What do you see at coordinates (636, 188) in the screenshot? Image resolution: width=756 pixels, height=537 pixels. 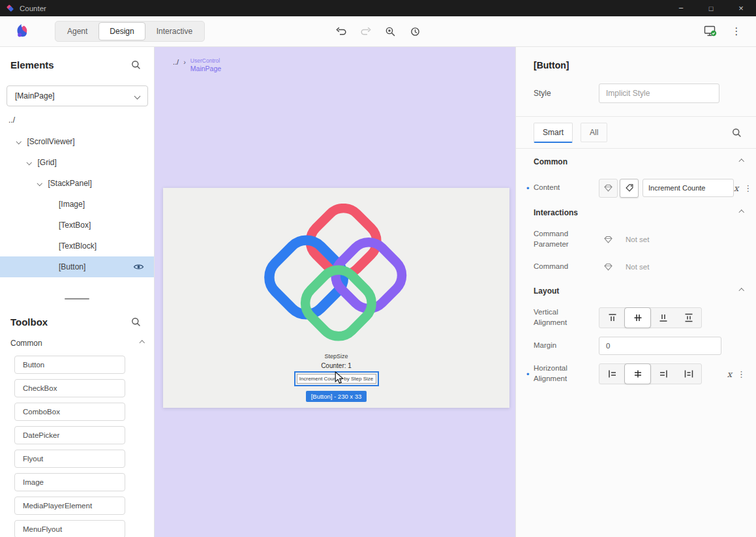 I see `content-property-row: • Content x ⋮` at bounding box center [636, 188].